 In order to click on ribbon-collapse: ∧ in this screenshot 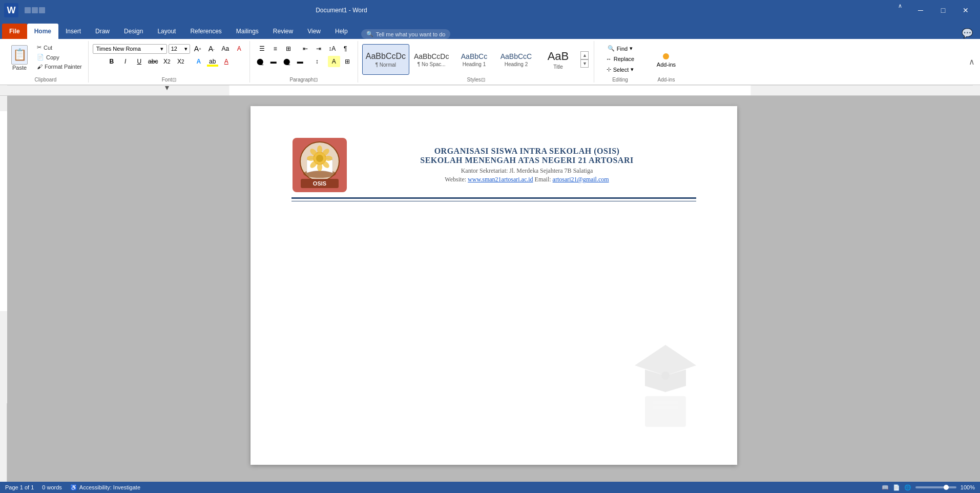, I will do `click(900, 10)`.